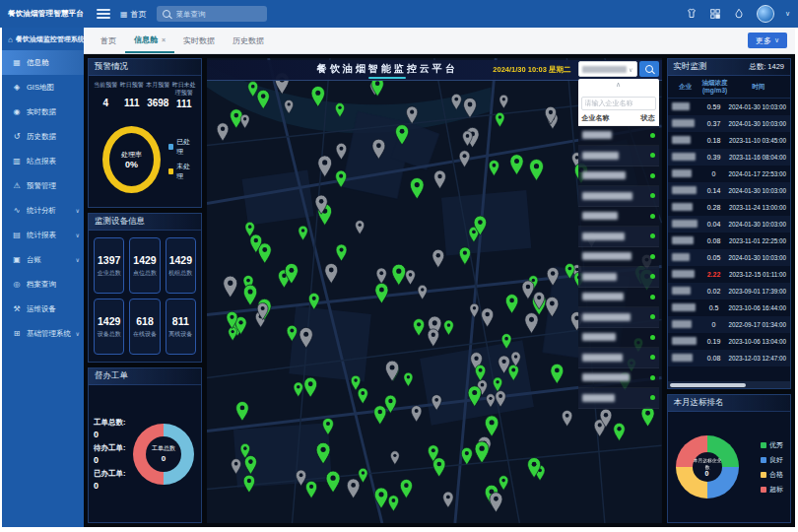 Image resolution: width=798 pixels, height=532 pixels. I want to click on sidebar-item-信息舱: ▦信息舱, so click(43, 63).